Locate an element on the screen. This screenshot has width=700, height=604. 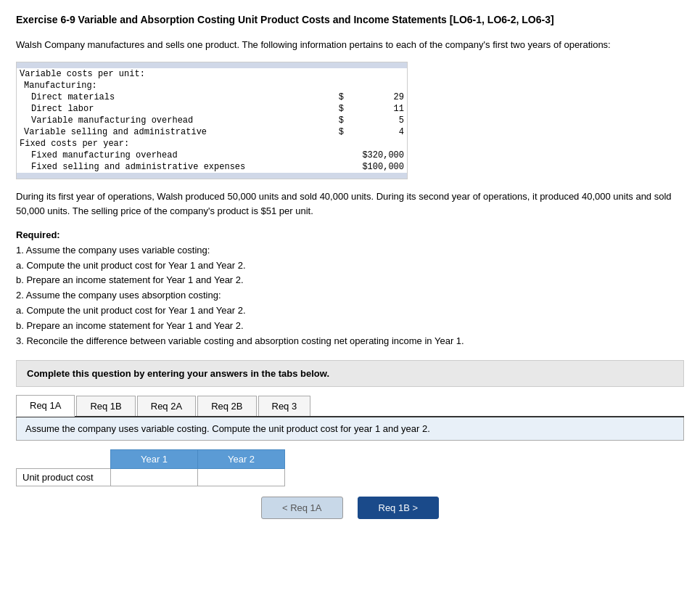
variable-mfg-label: Variable manufacturing overhead is located at coordinates (173, 121).